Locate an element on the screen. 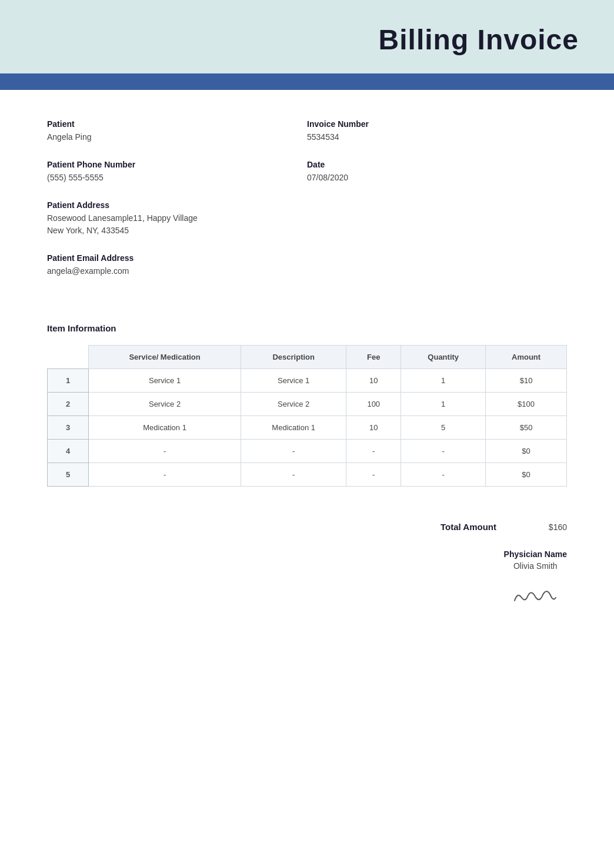 This screenshot has height=868, width=614. info-left: Patient Angela Ping Patient Phone Number… is located at coordinates (177, 207).